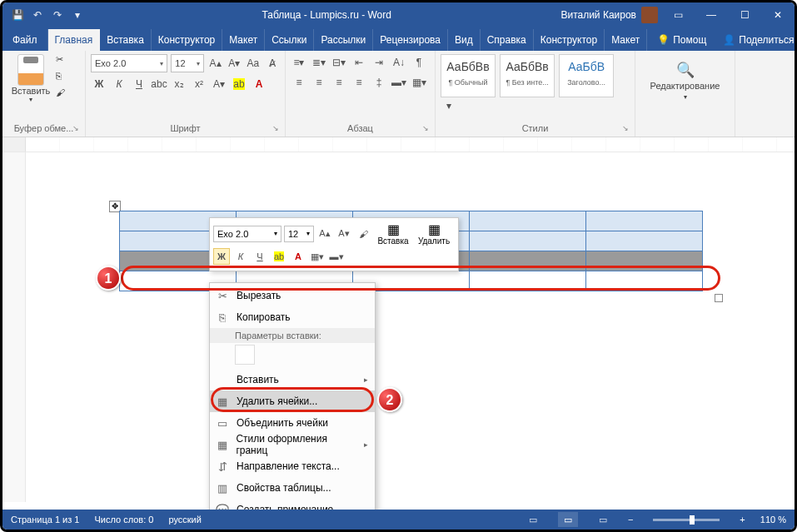 The width and height of the screenshot is (797, 532). I want to click on outdent-icon: ⇤, so click(359, 62).